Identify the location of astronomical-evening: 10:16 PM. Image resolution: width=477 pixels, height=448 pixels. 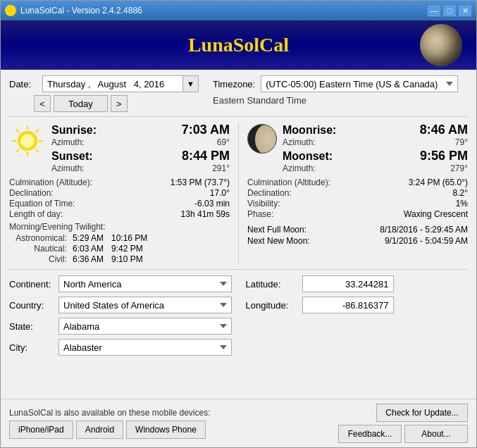
(131, 238).